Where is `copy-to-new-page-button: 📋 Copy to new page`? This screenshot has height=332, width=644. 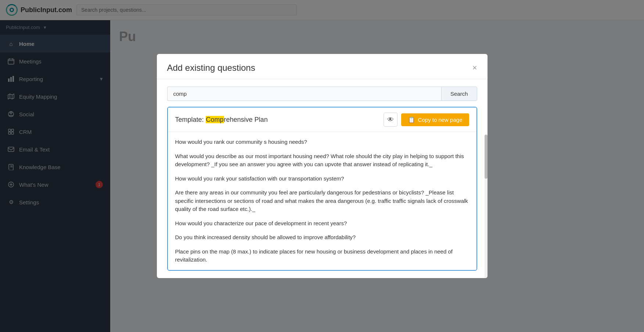
copy-to-new-page-button: 📋 Copy to new page is located at coordinates (435, 120).